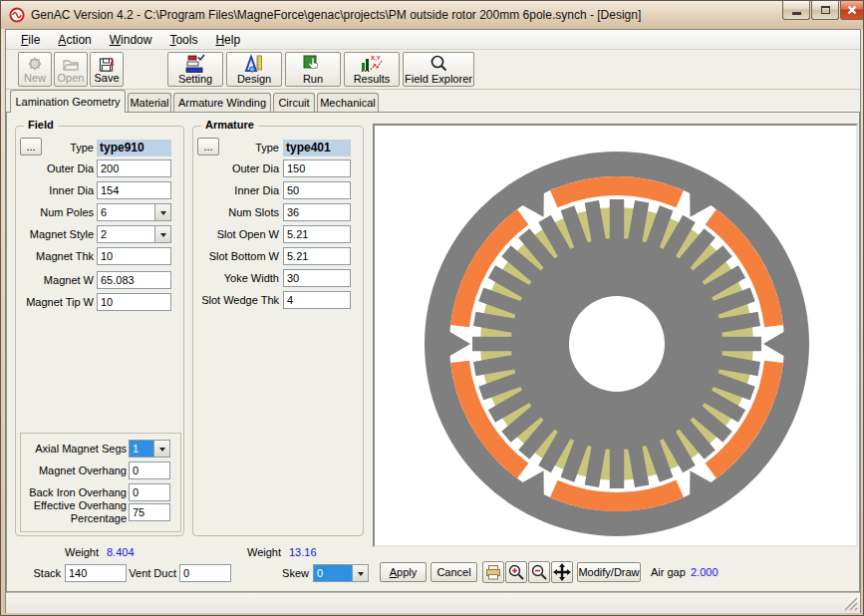 The height and width of the screenshot is (616, 864). Describe the element at coordinates (236, 278) in the screenshot. I see `armature-yoke-width-label: Yoke Width` at that location.